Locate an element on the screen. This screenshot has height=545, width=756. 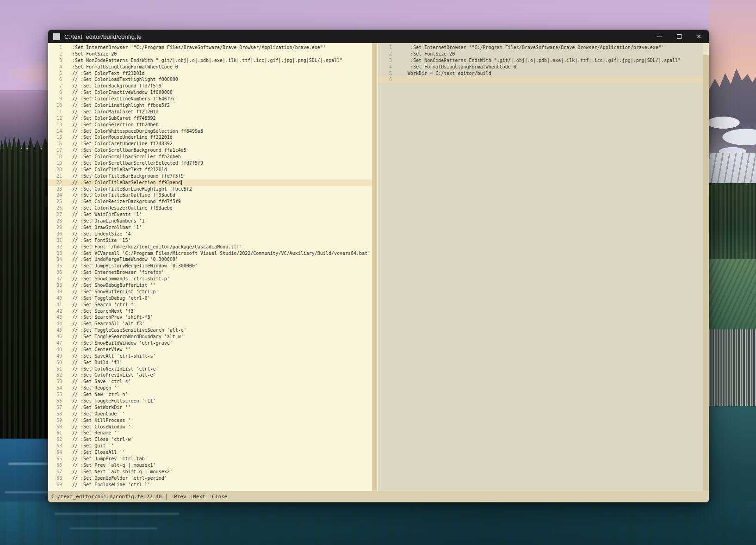
code-line: 68// :Set OpenUpFolder 'ctrl-period' is located at coordinates (210, 478).